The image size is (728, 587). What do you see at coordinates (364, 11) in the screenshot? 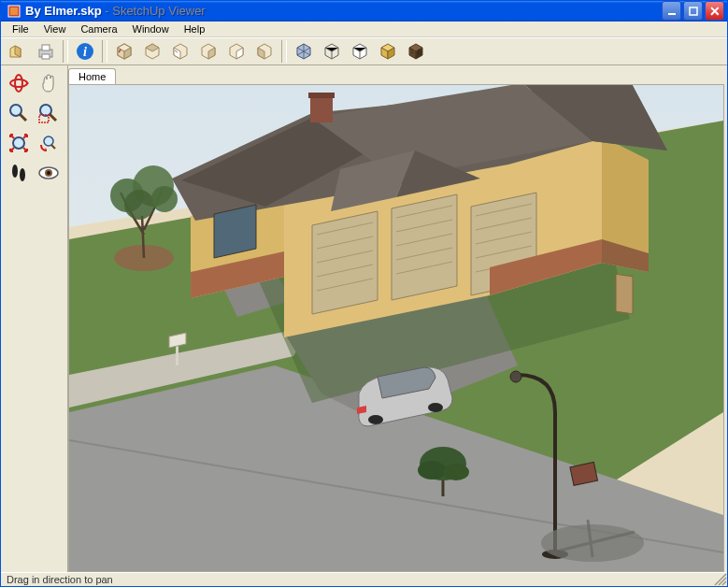
I see `titlebar: By Elmer.skp - SketchUp Viewer ✕` at bounding box center [364, 11].